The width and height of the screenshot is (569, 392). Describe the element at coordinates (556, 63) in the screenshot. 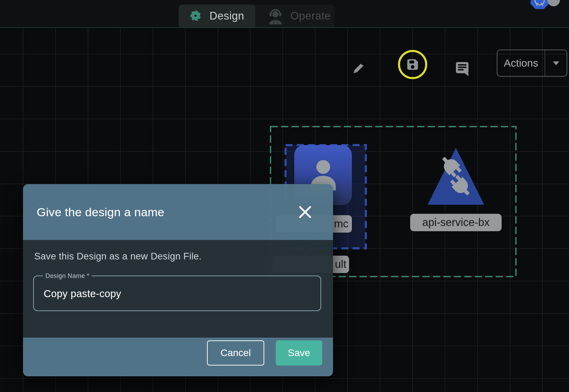

I see `actions-dropdown-toggle` at that location.